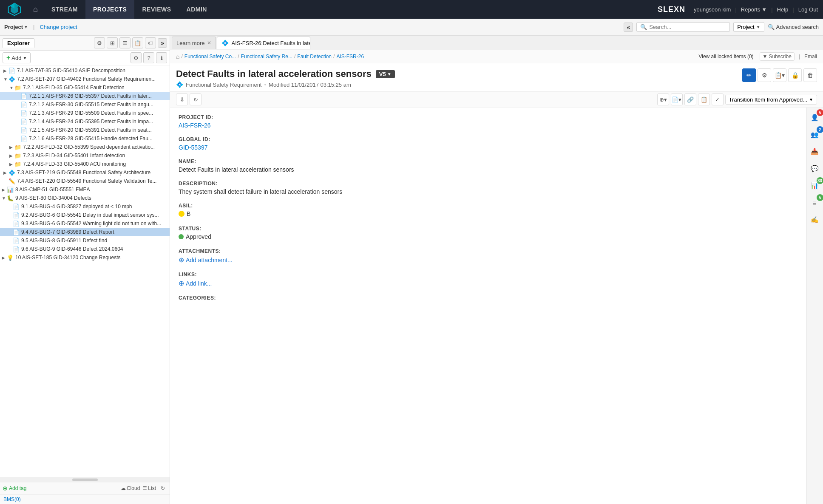 The image size is (823, 504). I want to click on add-child-button: ⊕▾, so click(663, 99).